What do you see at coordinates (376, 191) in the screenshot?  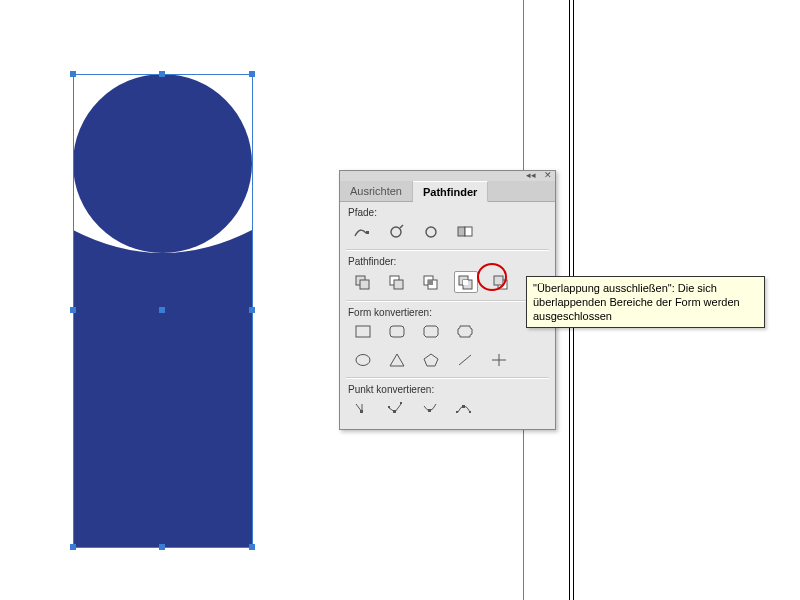 I see `tab-align: Ausrichten` at bounding box center [376, 191].